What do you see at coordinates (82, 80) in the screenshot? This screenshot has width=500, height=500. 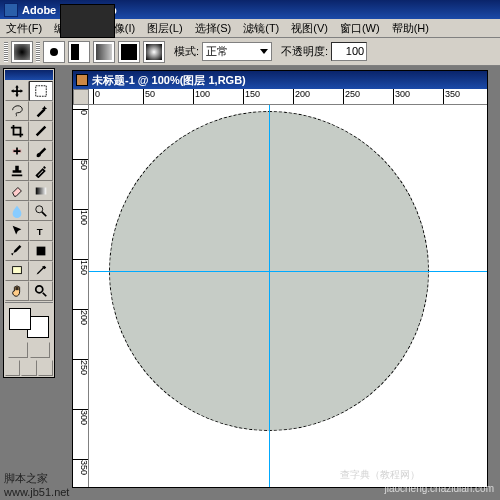 I see `document-icon` at bounding box center [82, 80].